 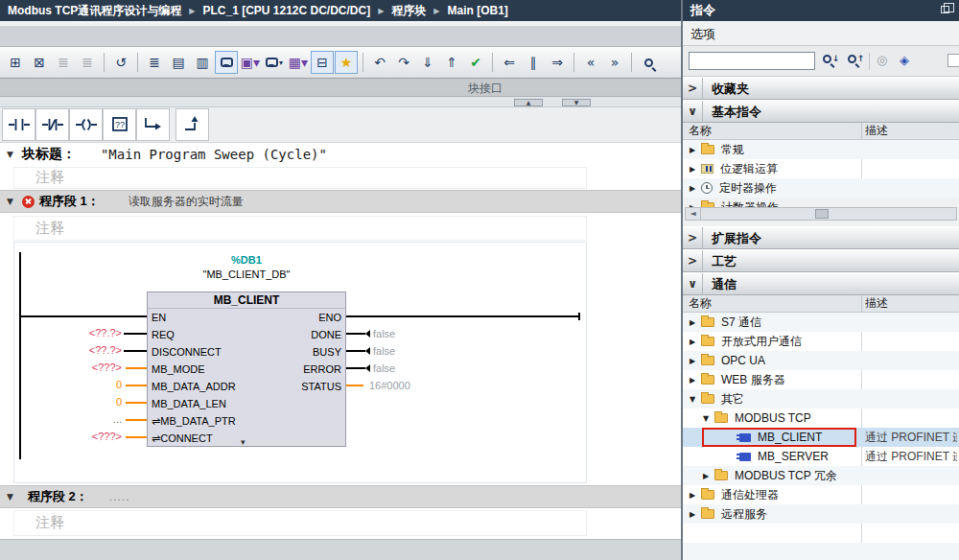 What do you see at coordinates (81, 350) in the screenshot?
I see `disconnect-operand: <??.?>` at bounding box center [81, 350].